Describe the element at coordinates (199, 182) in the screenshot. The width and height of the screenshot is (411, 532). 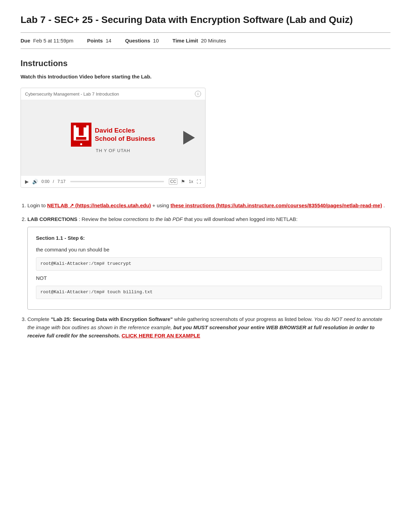
I see `fullscreen-icon: ⛶` at that location.